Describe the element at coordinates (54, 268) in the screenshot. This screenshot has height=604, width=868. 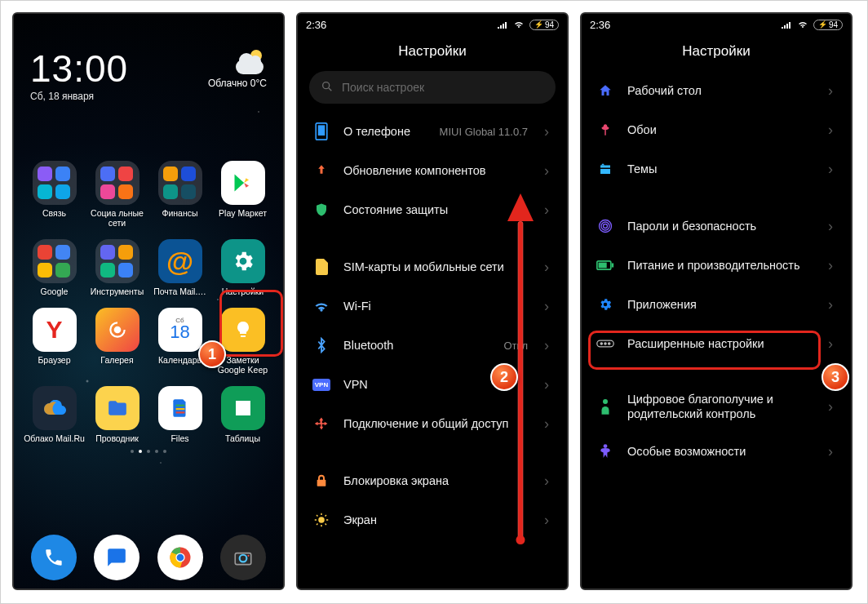
I see `app-folder-google: Google` at that location.